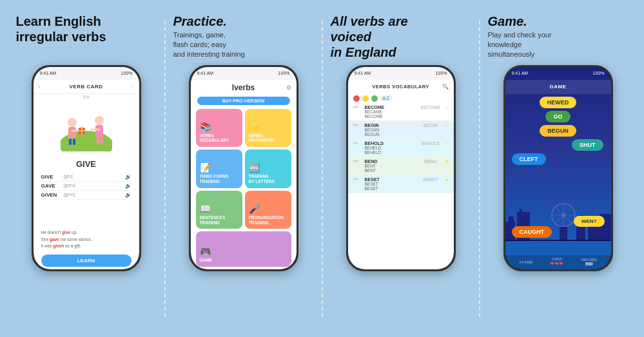  What do you see at coordinates (558, 39) in the screenshot?
I see `panel4-text: Game. Play and check your knowledge simu…` at bounding box center [558, 39].